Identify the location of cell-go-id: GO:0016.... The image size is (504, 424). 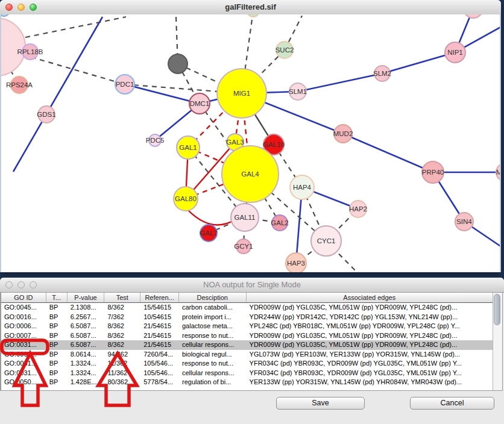
(24, 317).